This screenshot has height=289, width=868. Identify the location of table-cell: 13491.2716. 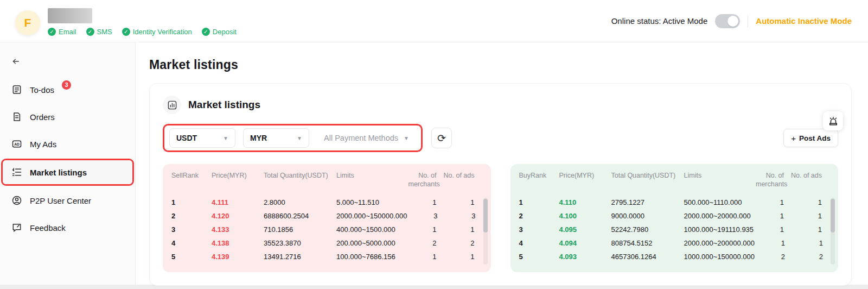
(299, 256).